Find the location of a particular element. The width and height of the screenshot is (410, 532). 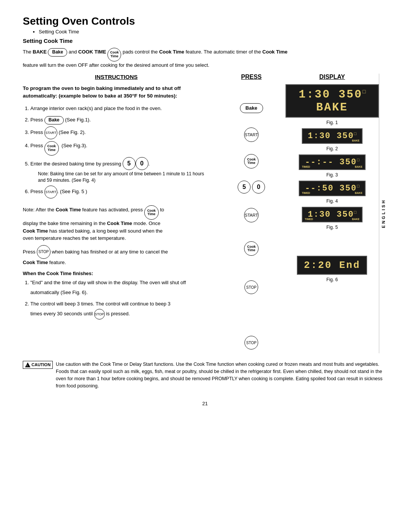

bake-label-fig2: BAKE is located at coordinates (356, 140).